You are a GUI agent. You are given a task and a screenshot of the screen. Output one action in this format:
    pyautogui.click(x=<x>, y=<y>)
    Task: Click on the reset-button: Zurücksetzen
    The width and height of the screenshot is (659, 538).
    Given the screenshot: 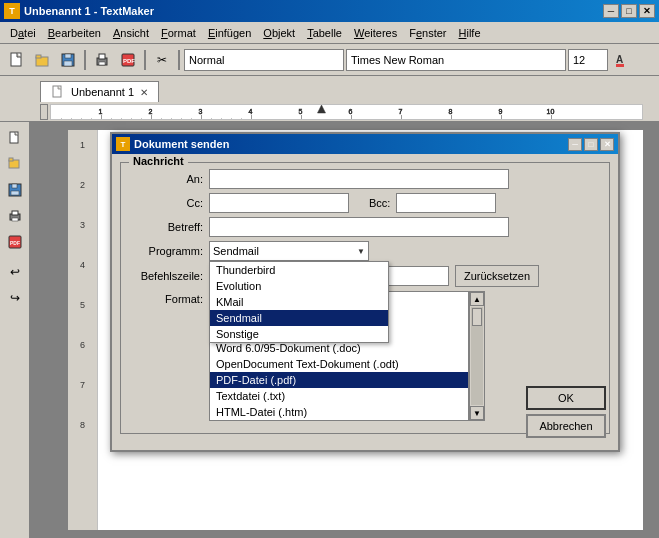 What is the action you would take?
    pyautogui.click(x=497, y=276)
    